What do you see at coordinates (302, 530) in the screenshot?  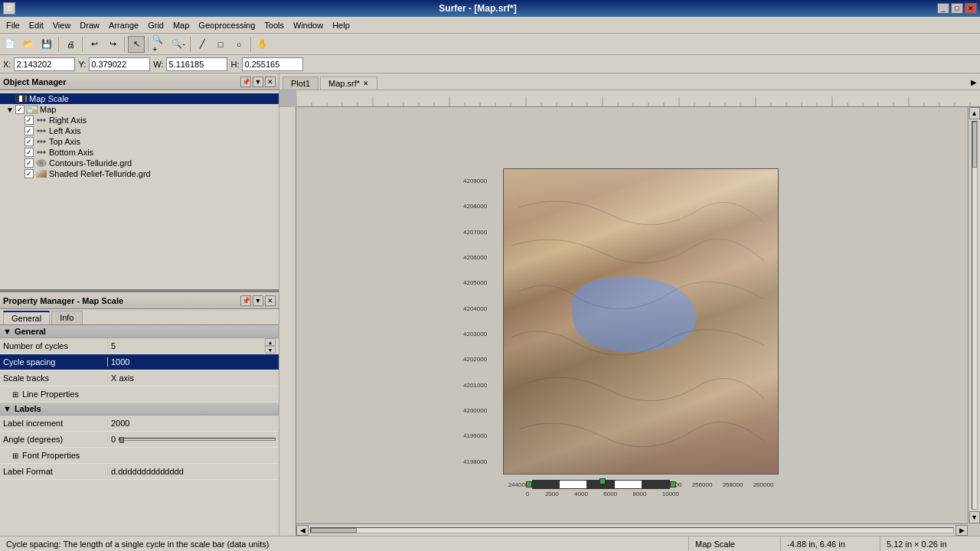 I see `h-scroll-left: ◀` at bounding box center [302, 530].